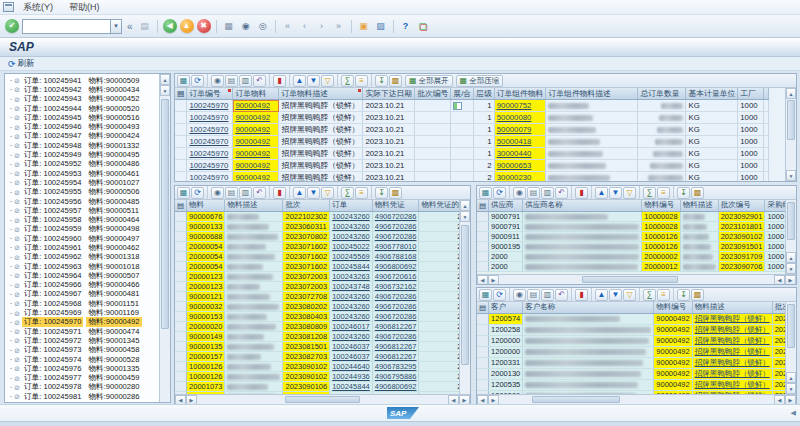 The width and height of the screenshot is (800, 426). Describe the element at coordinates (351, 386) in the screenshot. I see `cell-link: 100245844` at that location.